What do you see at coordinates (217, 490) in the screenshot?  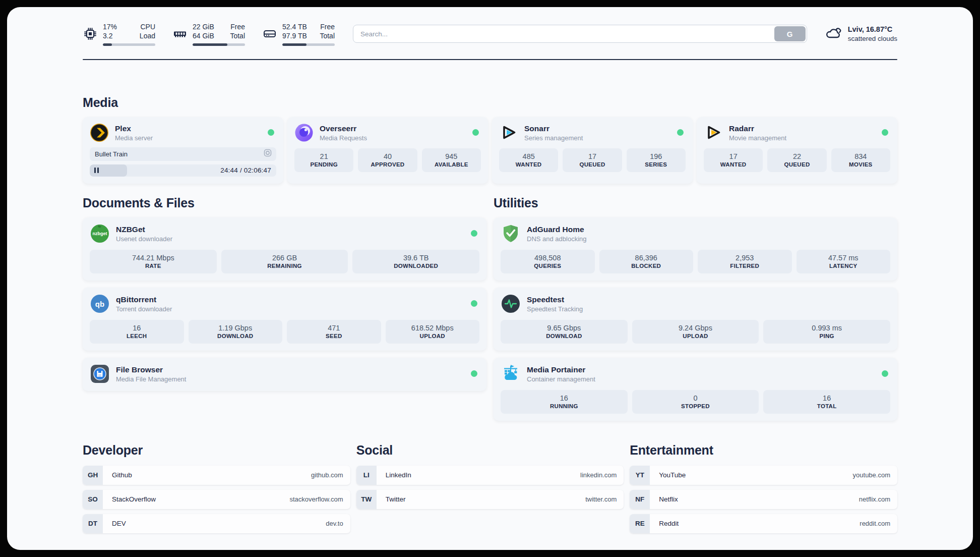 I see `section-developer: Developer GH Github github.com SO StackO…` at bounding box center [217, 490].